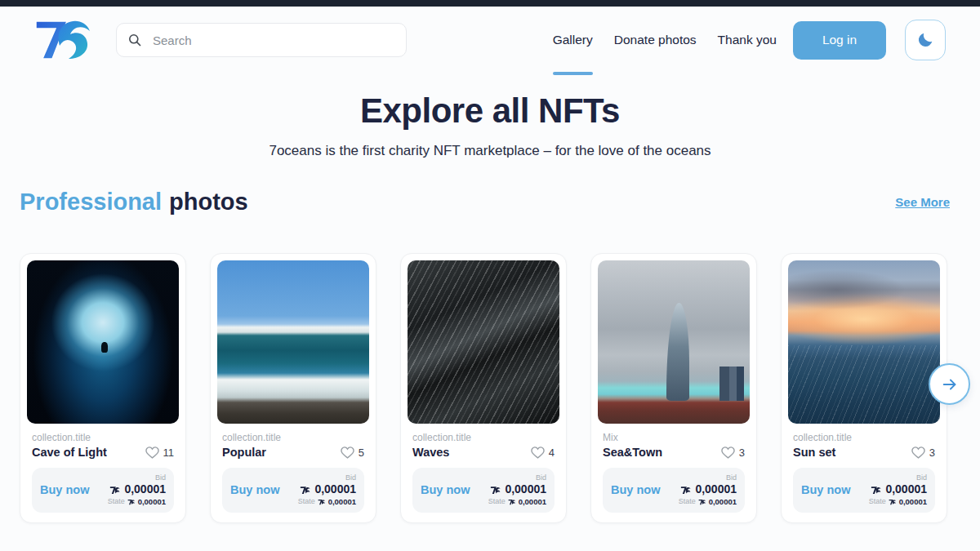  What do you see at coordinates (925, 40) in the screenshot?
I see `moon-icon` at bounding box center [925, 40].